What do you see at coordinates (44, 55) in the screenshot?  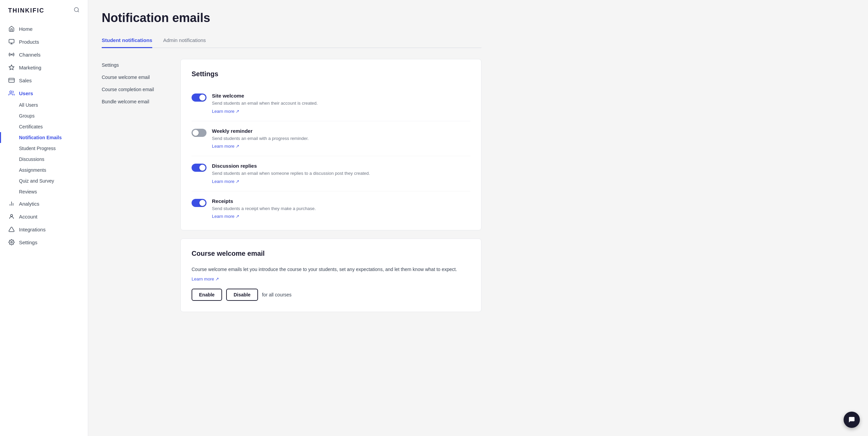 I see `sidebar-item-channels: Channels` at bounding box center [44, 55].